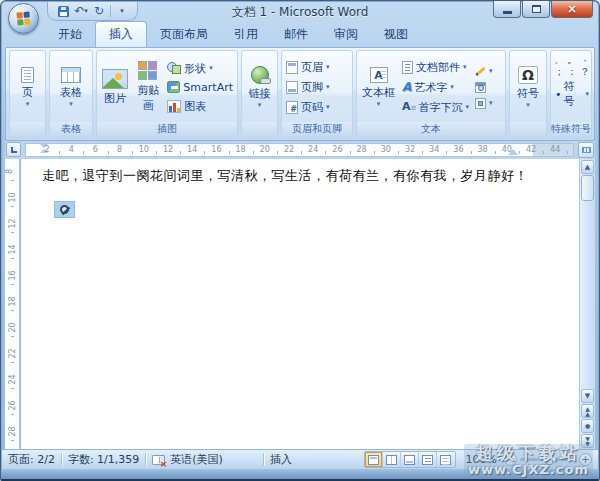 The width and height of the screenshot is (600, 481). What do you see at coordinates (588, 188) in the screenshot?
I see `scrollbar-thumb` at bounding box center [588, 188].